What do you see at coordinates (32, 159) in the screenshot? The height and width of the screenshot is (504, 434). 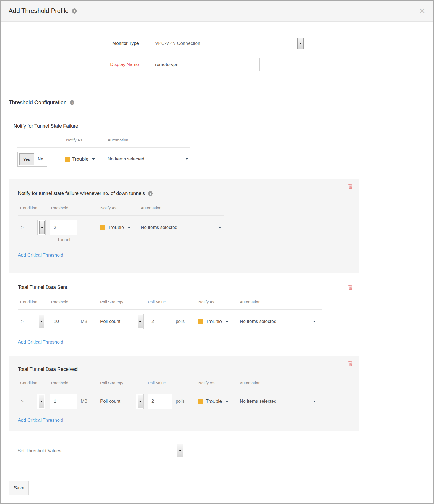 I see `notify-toggle: Yes No` at bounding box center [32, 159].